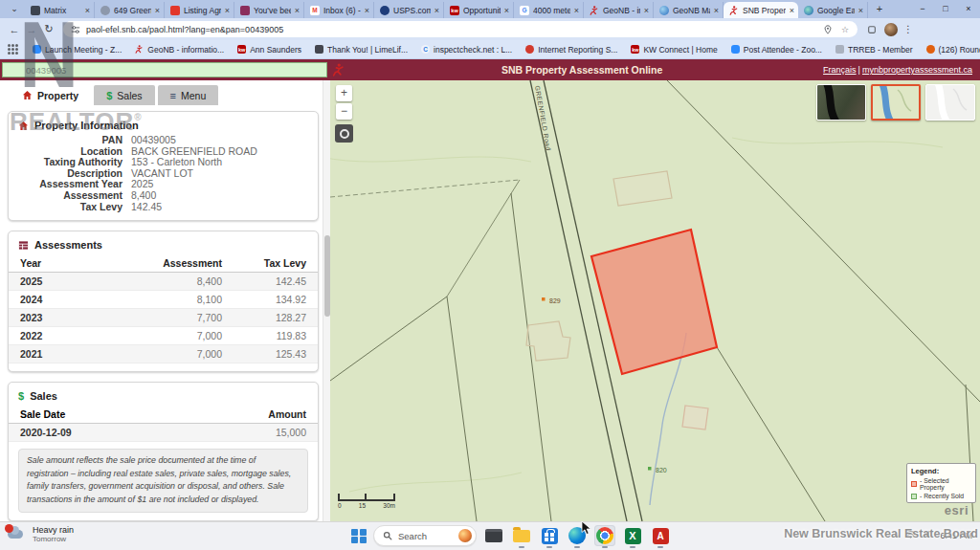 The width and height of the screenshot is (980, 550). I want to click on search-icon, so click(388, 536).